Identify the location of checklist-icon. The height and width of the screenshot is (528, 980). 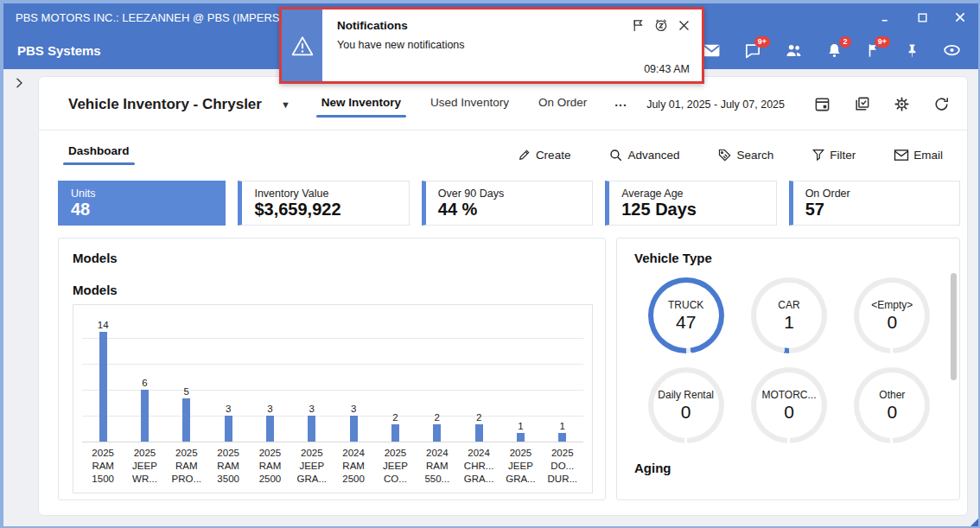
(862, 104).